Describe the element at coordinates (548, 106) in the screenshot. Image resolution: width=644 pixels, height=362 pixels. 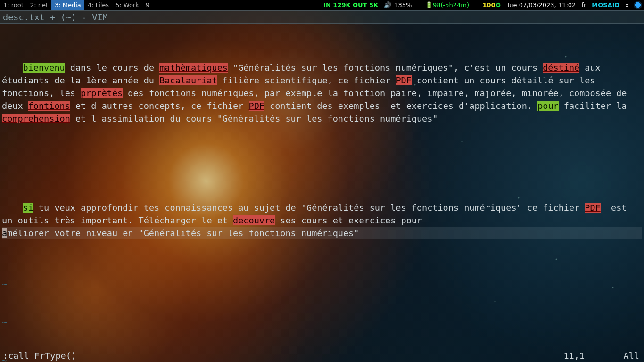
I see `spell-good: pour` at that location.